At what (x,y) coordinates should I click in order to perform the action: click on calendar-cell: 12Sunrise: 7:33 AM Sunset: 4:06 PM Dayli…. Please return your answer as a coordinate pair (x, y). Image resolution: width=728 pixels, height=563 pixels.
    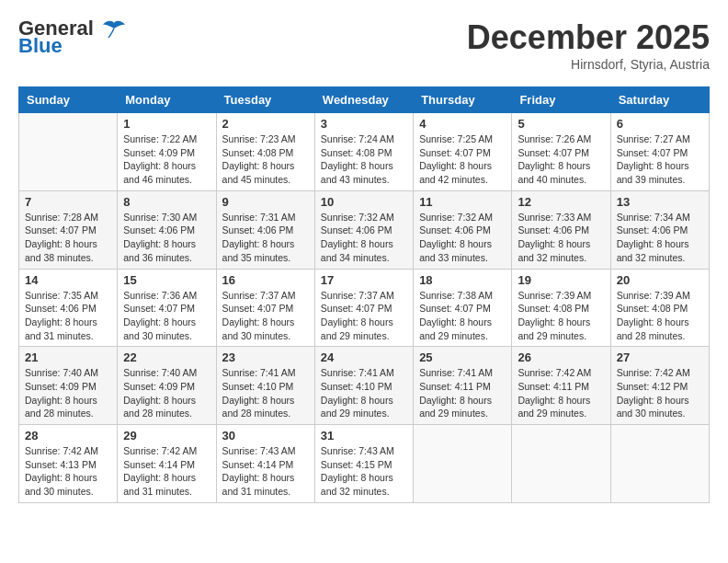
    Looking at the image, I should click on (561, 230).